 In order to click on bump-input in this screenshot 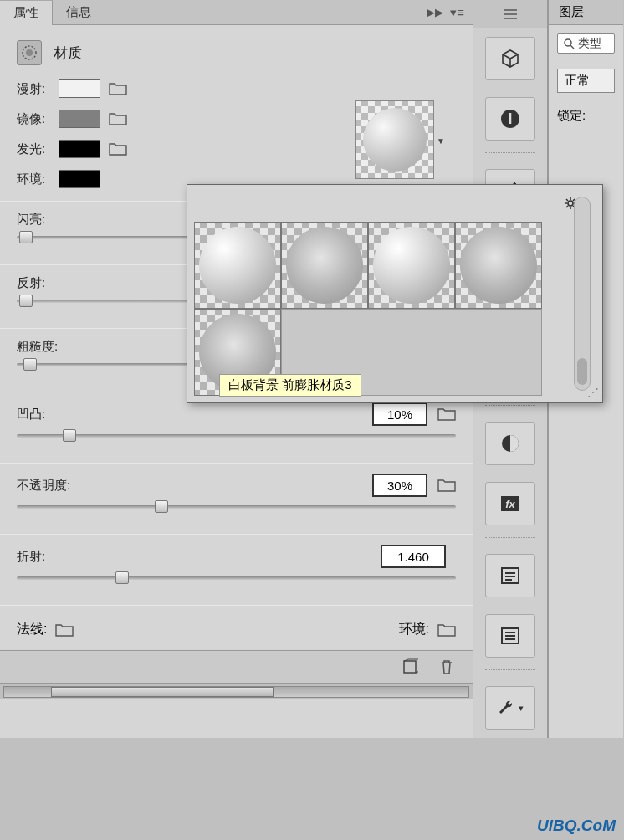, I will do `click(400, 414)`.